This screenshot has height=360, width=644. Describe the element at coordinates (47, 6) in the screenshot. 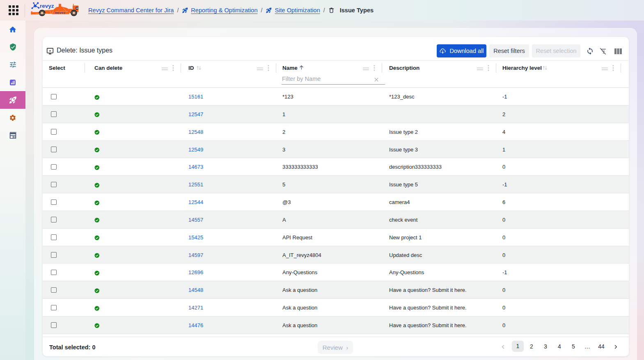

I see `svg-text: revyz` at that location.